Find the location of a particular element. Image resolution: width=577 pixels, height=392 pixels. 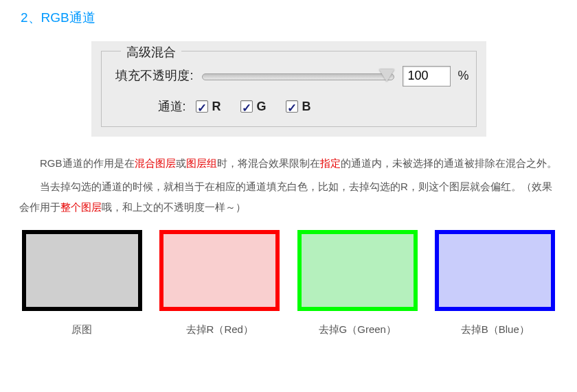

opacity-slider is located at coordinates (298, 76).